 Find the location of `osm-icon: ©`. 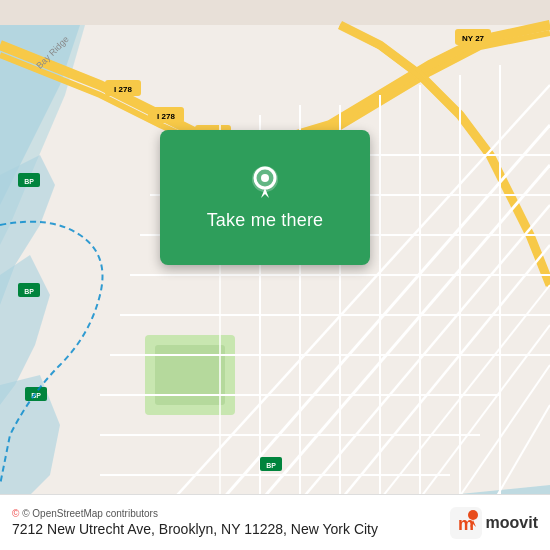

osm-icon: © is located at coordinates (16, 514).